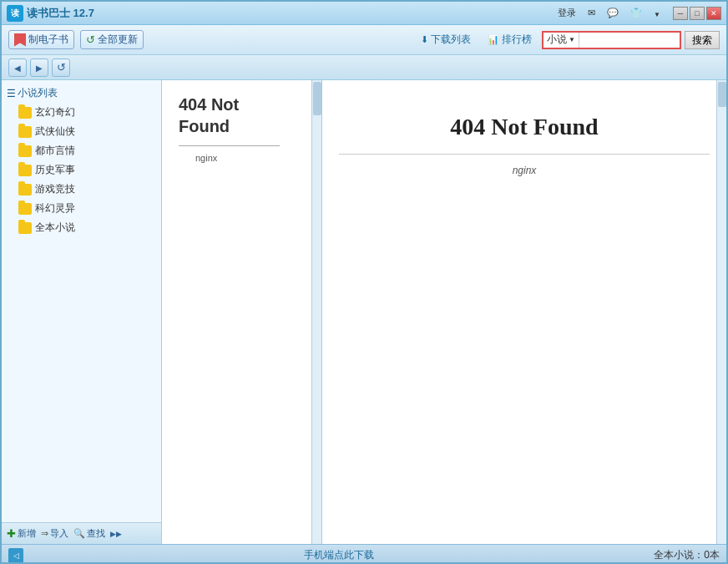  Describe the element at coordinates (572, 40) in the screenshot. I see `dropdown-arrow: ▼` at that location.